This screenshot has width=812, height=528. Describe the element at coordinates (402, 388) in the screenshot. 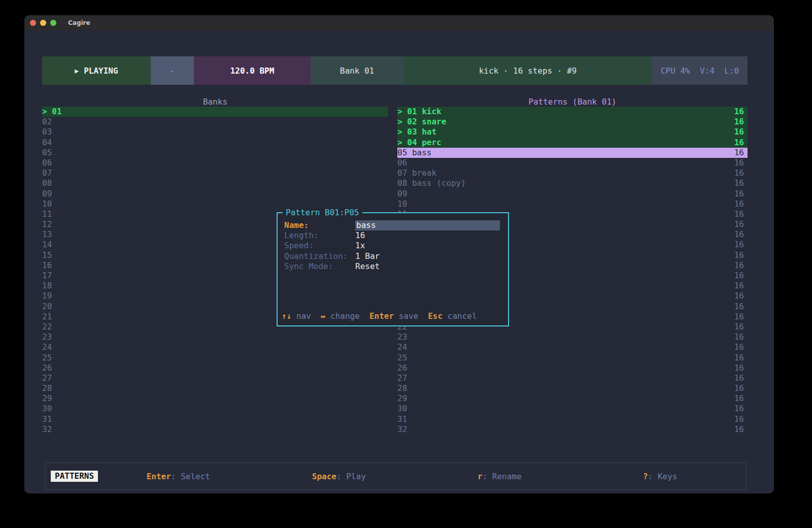

I see `pattern-row-label: 28` at that location.